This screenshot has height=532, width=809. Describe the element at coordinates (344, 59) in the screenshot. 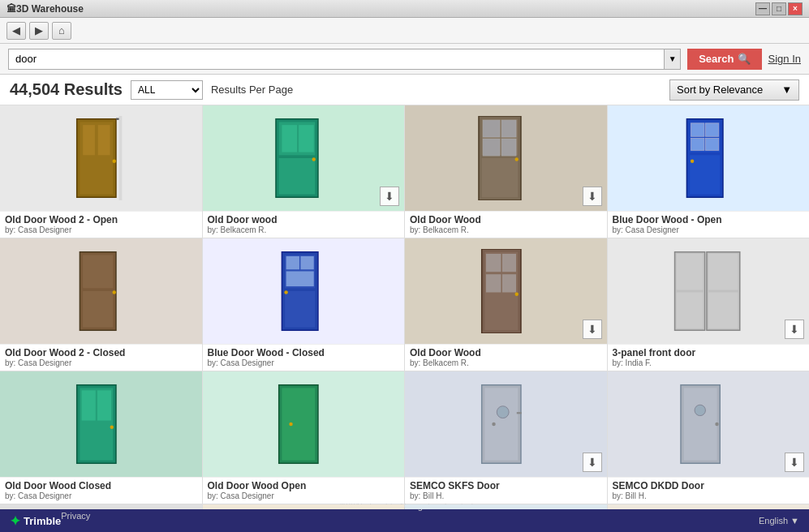

I see `search-input-wrapper: ▼` at that location.